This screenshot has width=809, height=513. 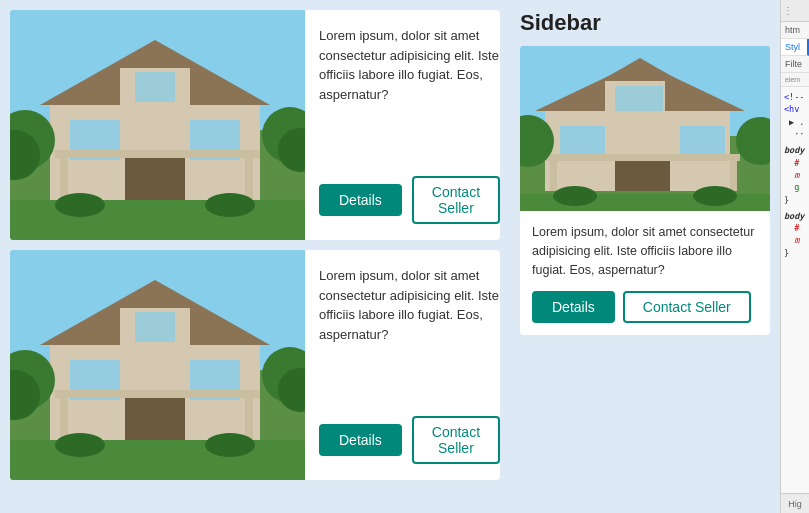 What do you see at coordinates (795, 290) in the screenshot?
I see `devtools-code: <!-- <hv ▶ ... ··· body # m g } body # m…` at bounding box center [795, 290].